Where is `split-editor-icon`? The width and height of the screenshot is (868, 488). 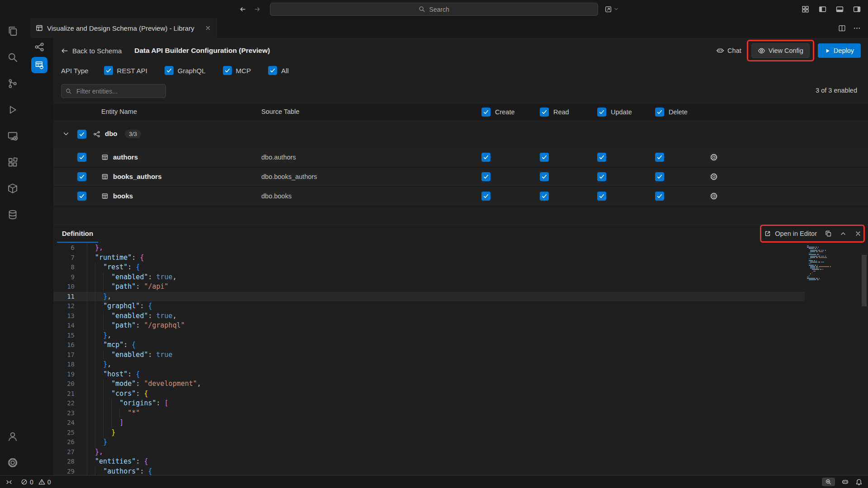 split-editor-icon is located at coordinates (842, 28).